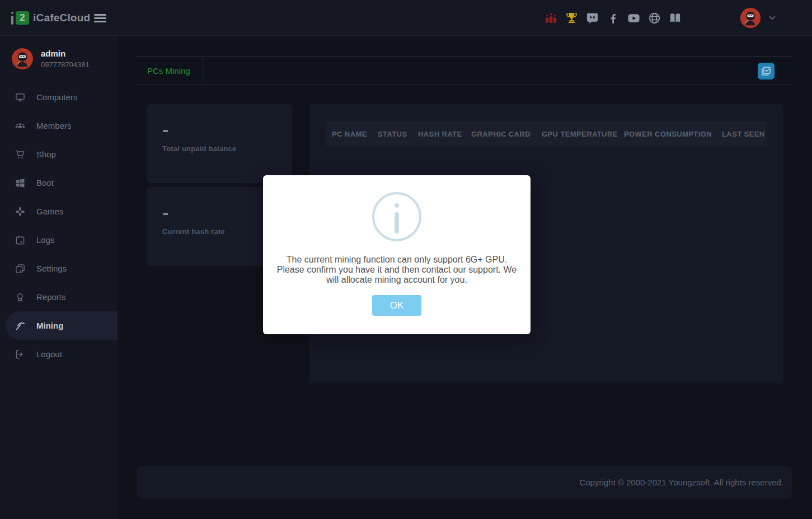 This screenshot has height=519, width=812. I want to click on edit-mining-button, so click(766, 71).